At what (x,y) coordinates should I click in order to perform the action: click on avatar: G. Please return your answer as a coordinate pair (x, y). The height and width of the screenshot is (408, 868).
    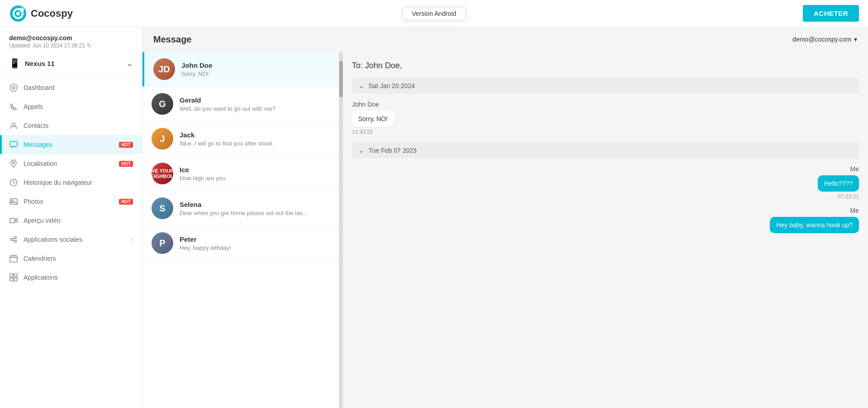
    Looking at the image, I should click on (162, 104).